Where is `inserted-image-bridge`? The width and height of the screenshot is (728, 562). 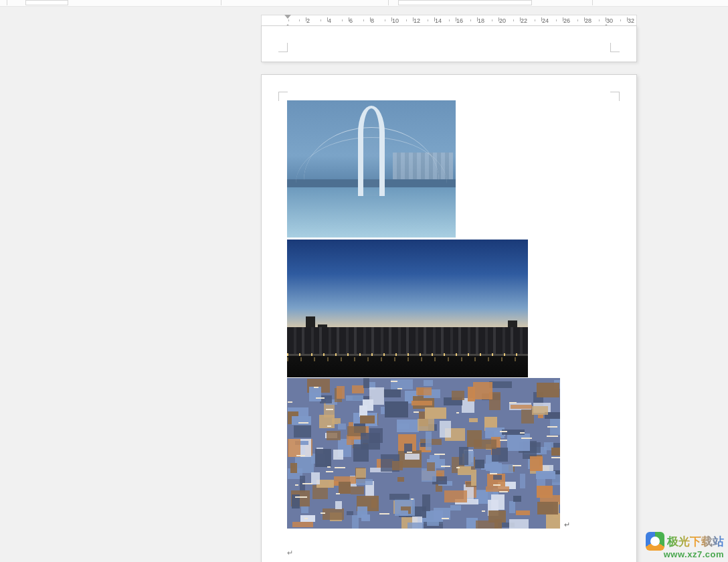
inserted-image-bridge is located at coordinates (371, 169).